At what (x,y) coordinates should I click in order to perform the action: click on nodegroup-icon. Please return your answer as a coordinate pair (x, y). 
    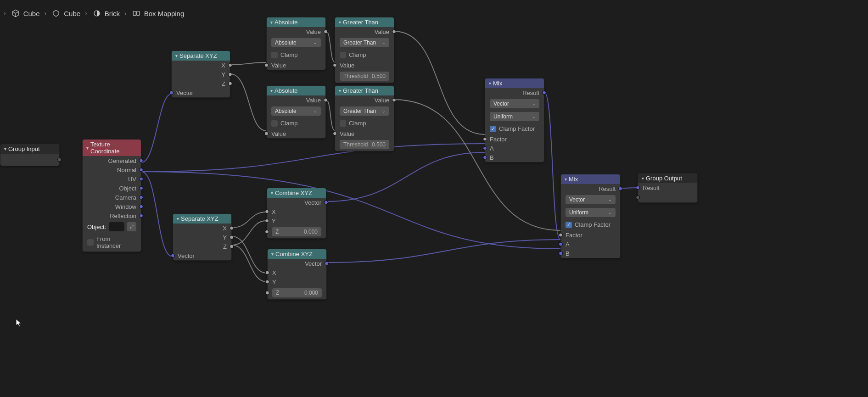
    Looking at the image, I should click on (136, 13).